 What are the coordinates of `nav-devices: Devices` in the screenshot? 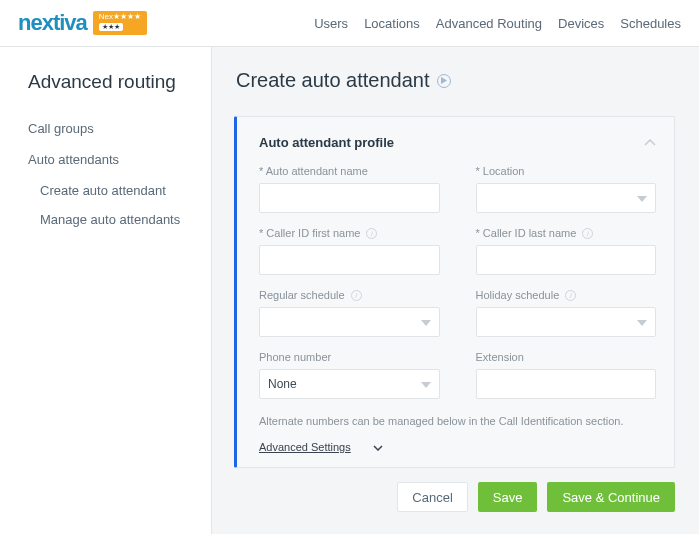 It's located at (581, 24).